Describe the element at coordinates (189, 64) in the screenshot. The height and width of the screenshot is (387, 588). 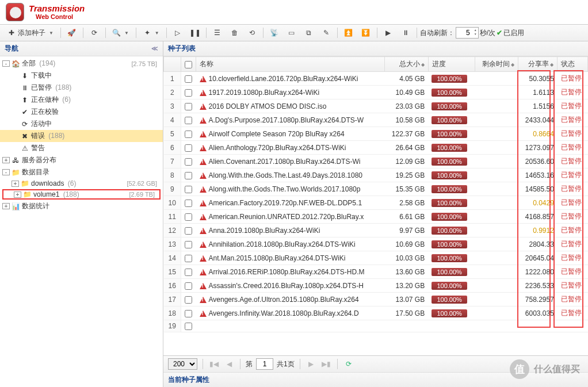
I see `select-all-checkbox` at that location.